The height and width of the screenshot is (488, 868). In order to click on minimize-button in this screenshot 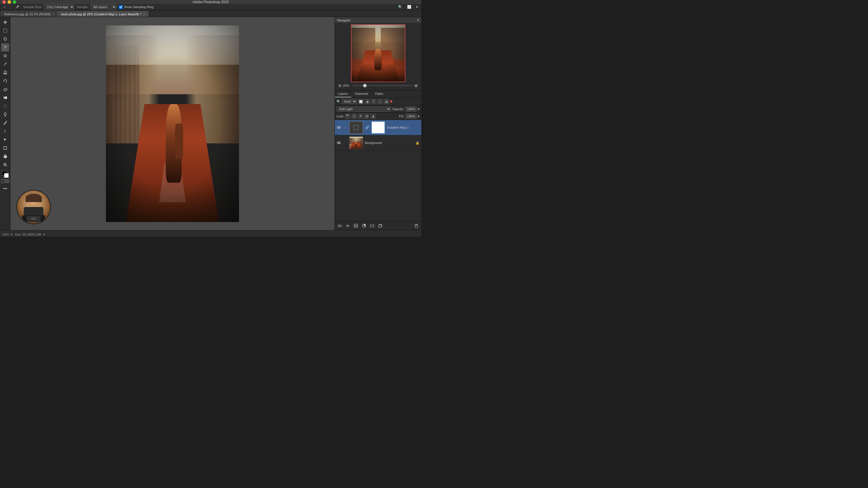, I will do `click(9, 2)`.